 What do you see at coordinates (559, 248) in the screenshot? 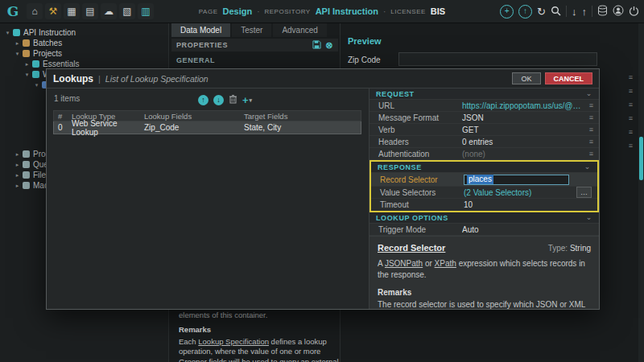
I see `type-label: Type:` at bounding box center [559, 248].